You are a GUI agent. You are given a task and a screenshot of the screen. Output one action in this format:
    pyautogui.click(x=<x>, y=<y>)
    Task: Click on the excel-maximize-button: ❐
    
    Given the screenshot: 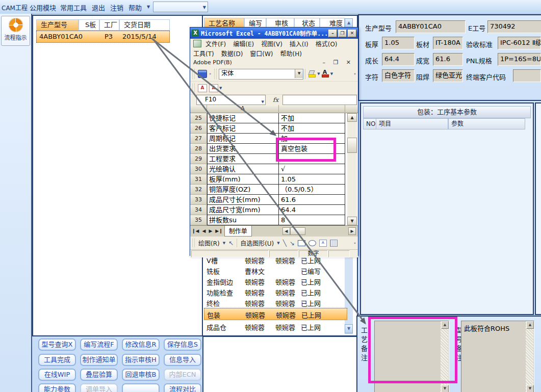 What is the action you would take?
    pyautogui.click(x=343, y=34)
    